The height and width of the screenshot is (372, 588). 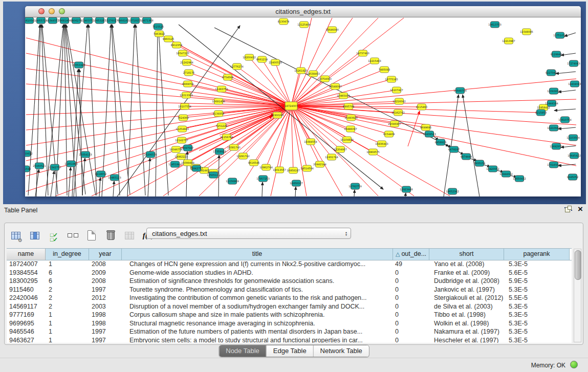 What do you see at coordinates (263, 179) in the screenshot?
I see `graph-node: 17957253` at bounding box center [263, 179].